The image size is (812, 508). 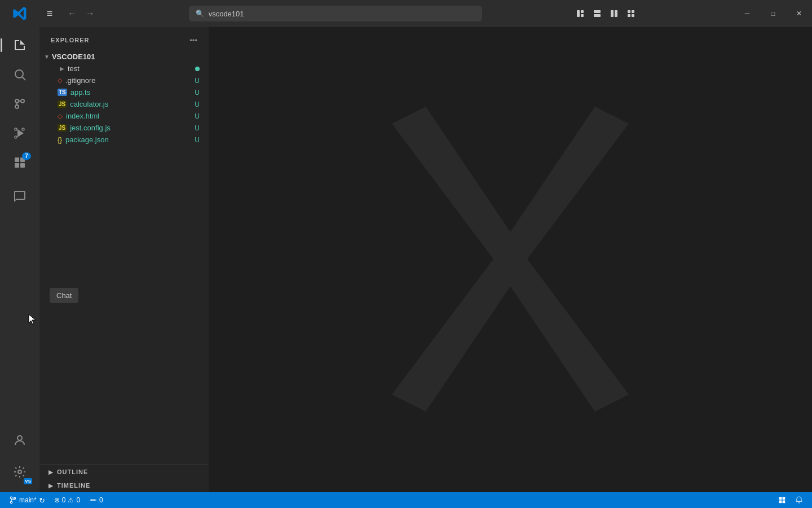 What do you see at coordinates (799, 500) in the screenshot?
I see `bell-icon` at bounding box center [799, 500].